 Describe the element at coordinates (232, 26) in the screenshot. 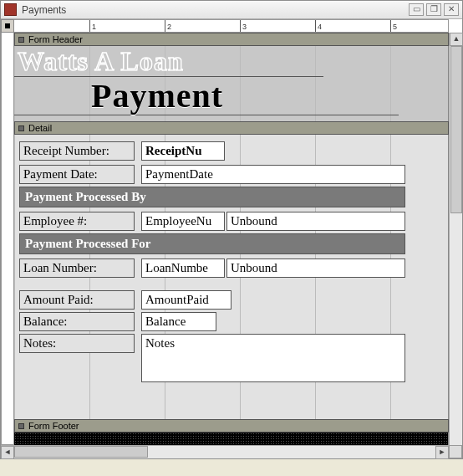

I see `ruler-horizontal: 1 2 3 4 5` at that location.